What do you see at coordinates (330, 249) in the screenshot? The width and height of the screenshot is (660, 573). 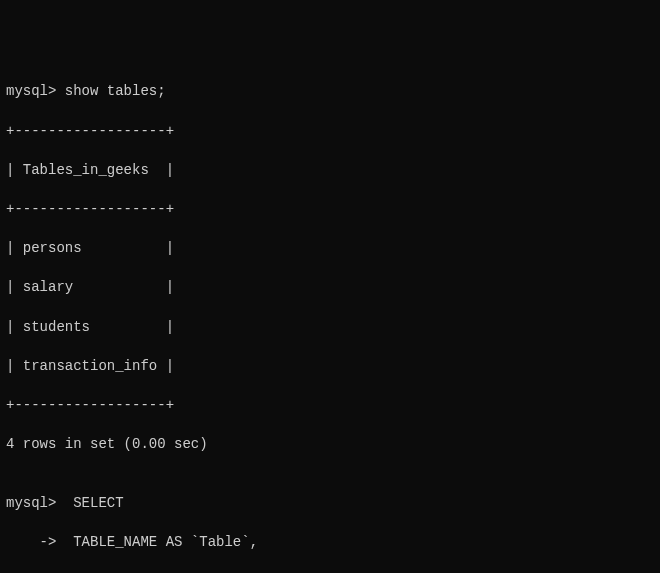 I see `table-row: | persons |` at bounding box center [330, 249].